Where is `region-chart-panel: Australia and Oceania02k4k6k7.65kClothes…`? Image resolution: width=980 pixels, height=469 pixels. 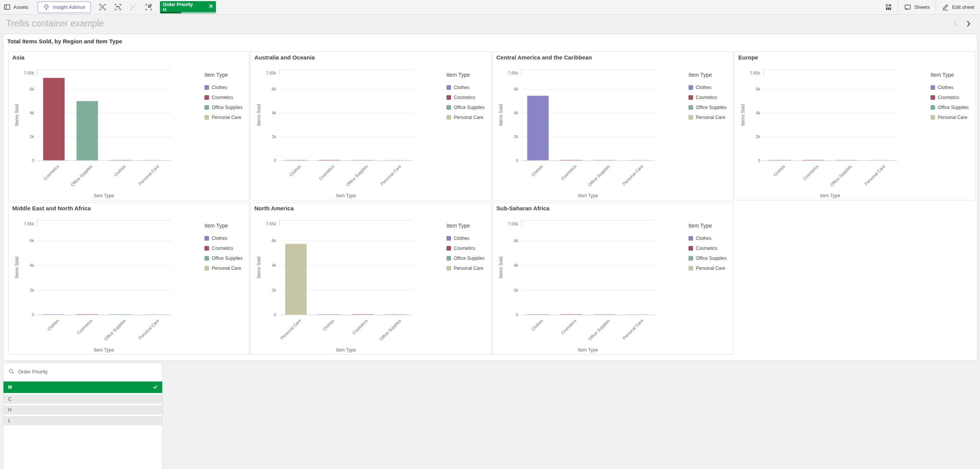
region-chart-panel: Australia and Oceania02k4k6k7.65kClothes… is located at coordinates (371, 126).